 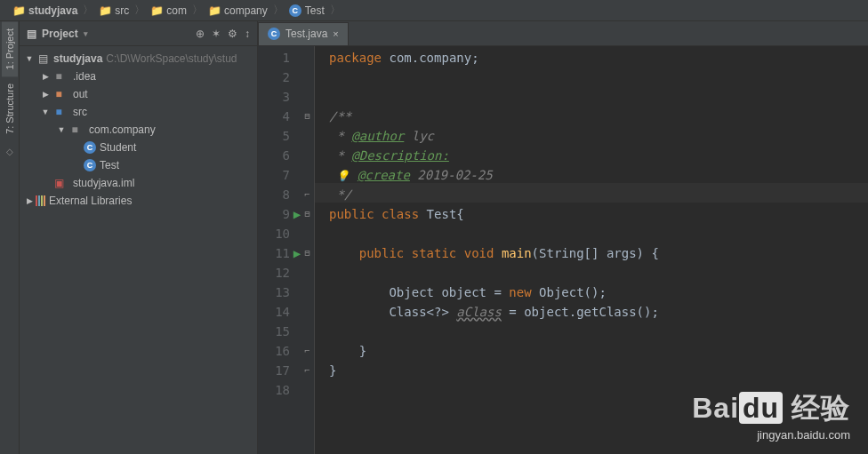 What do you see at coordinates (274, 331) in the screenshot?
I see `line-number: 15` at bounding box center [274, 331].